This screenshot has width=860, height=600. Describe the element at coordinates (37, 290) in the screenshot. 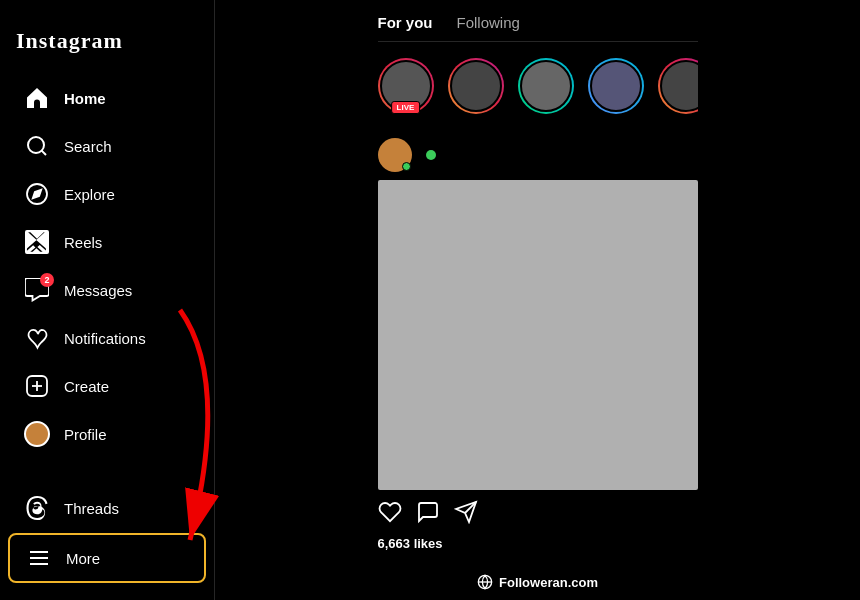

I see `messages-icon: 2` at that location.